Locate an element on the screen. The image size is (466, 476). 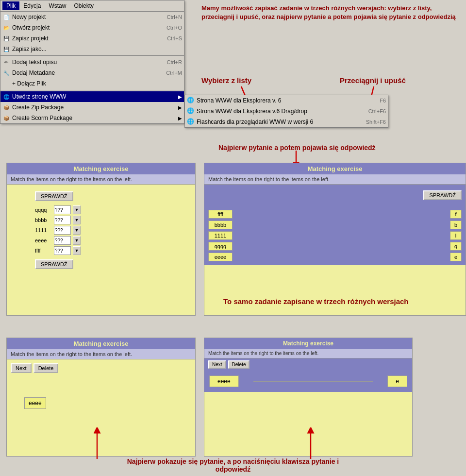
drop-item-b: b is located at coordinates (456, 225).